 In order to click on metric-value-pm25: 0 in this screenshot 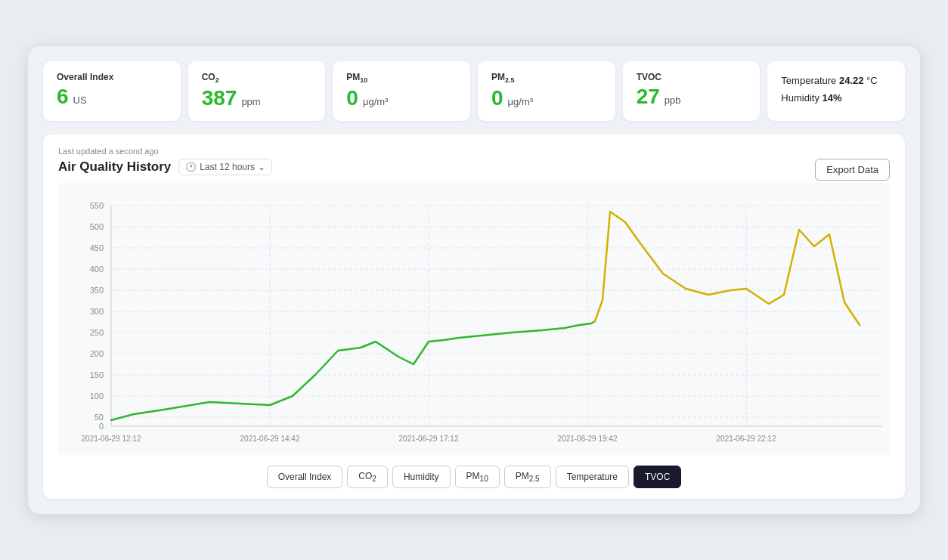, I will do `click(497, 98)`.